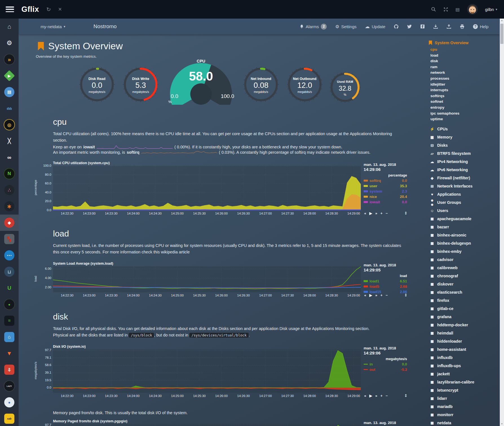 This screenshot has height=426, width=504. Describe the element at coordinates (464, 260) in the screenshot. I see `nav-app-cadvisor: ▦cadvisor` at that location.